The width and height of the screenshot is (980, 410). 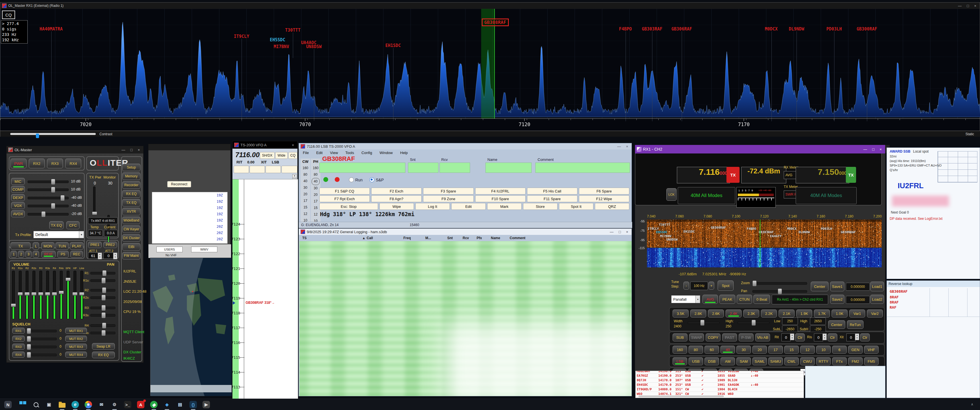 What do you see at coordinates (141, 405) in the screenshot?
I see `taskbar-icon: A` at bounding box center [141, 405].